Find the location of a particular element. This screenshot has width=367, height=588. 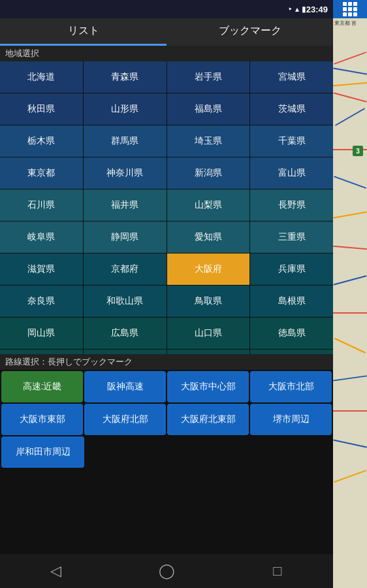

prefecture-cell: 宮城県 is located at coordinates (291, 77).